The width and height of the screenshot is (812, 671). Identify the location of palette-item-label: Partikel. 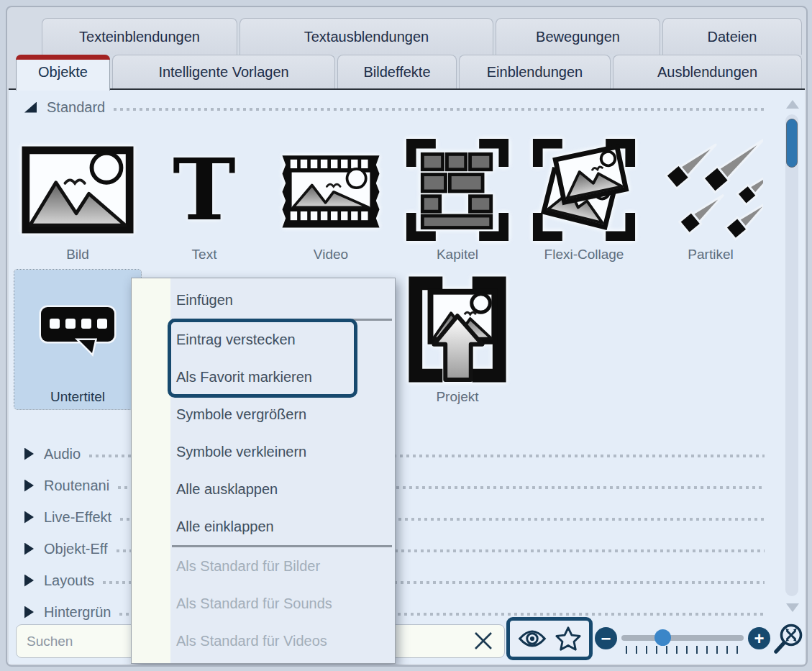
(711, 255).